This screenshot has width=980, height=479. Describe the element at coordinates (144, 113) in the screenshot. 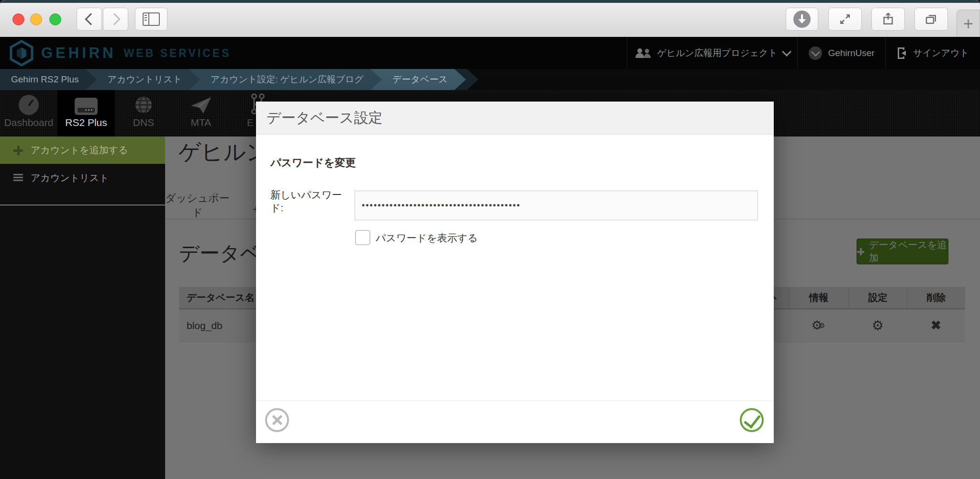

I see `nav-item-dns: DNS` at that location.